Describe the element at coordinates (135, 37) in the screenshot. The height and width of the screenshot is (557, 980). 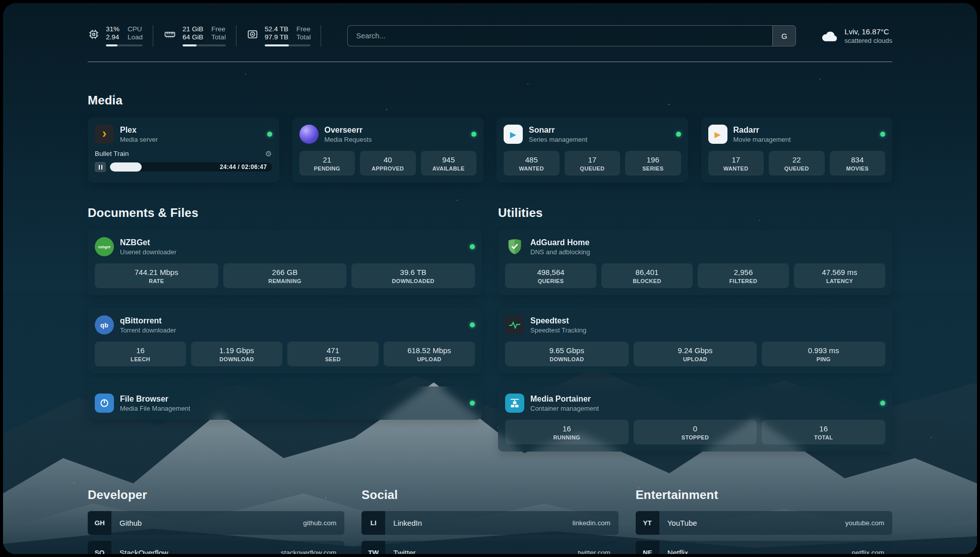
I see `cpu-load-label: Load` at that location.